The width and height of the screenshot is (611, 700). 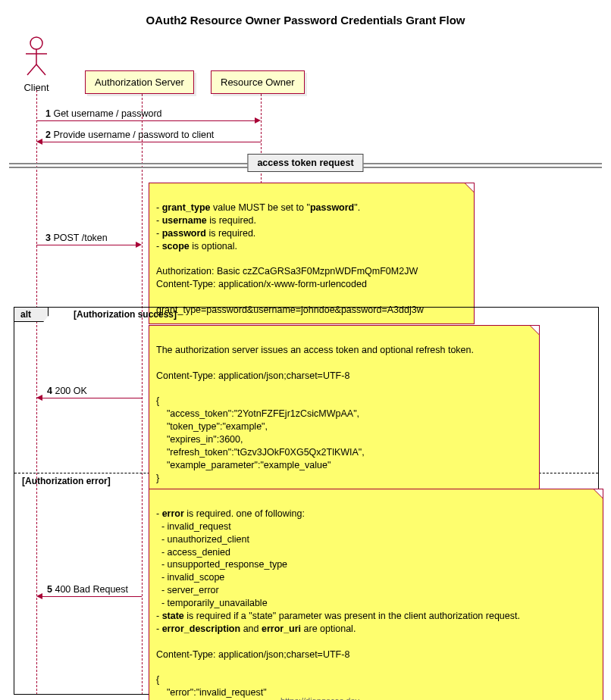 I want to click on divider: access token request, so click(x=306, y=167).